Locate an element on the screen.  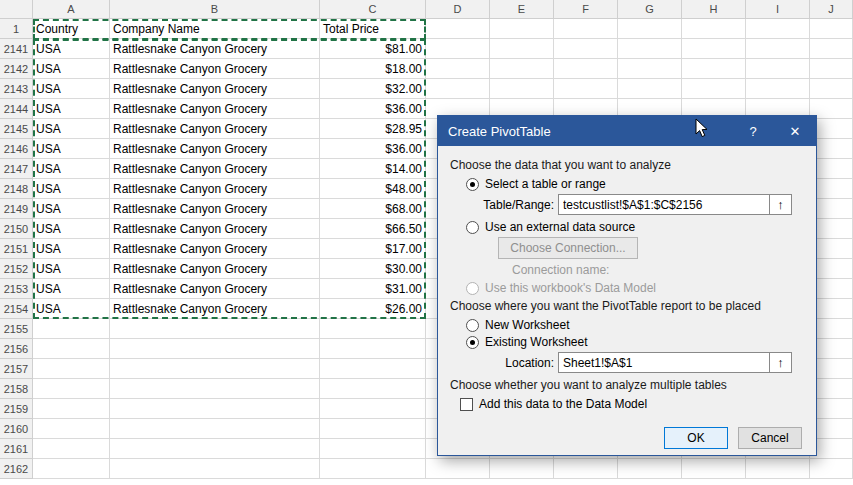
row-header-2142: 2142 is located at coordinates (16, 69).